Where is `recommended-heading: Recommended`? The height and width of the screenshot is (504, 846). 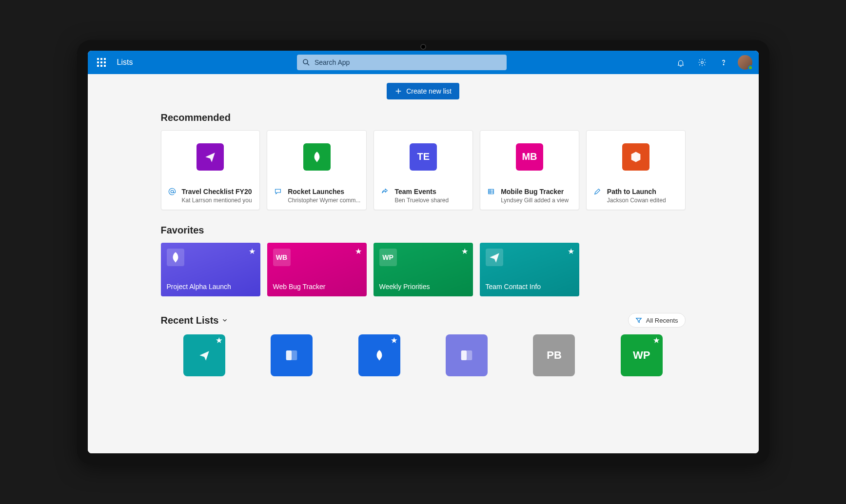
recommended-heading: Recommended is located at coordinates (423, 118).